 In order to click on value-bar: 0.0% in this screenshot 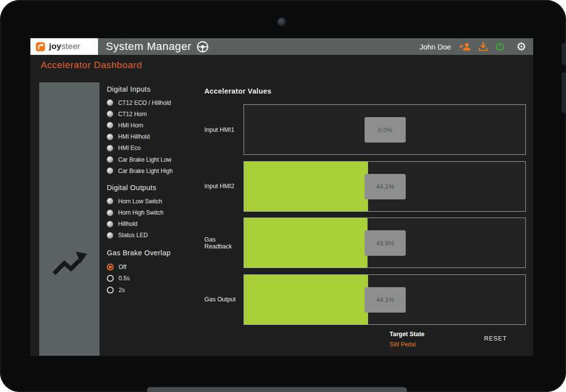, I will do `click(385, 129)`.